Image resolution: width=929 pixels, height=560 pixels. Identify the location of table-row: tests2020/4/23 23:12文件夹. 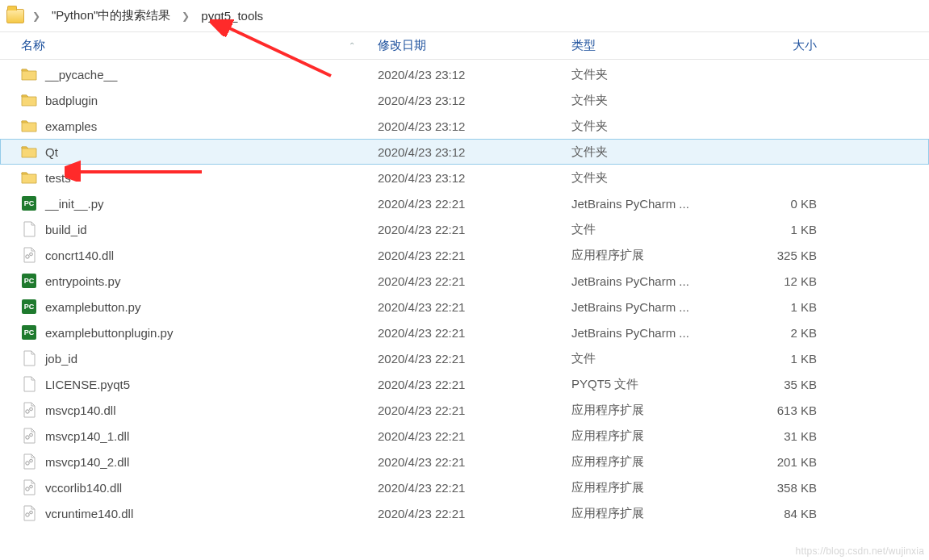
(465, 178).